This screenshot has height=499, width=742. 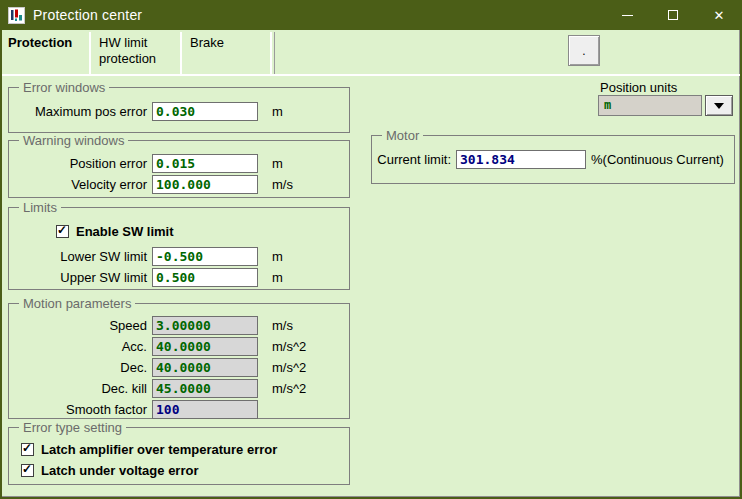 I want to click on position-units-label: Position units, so click(x=638, y=88).